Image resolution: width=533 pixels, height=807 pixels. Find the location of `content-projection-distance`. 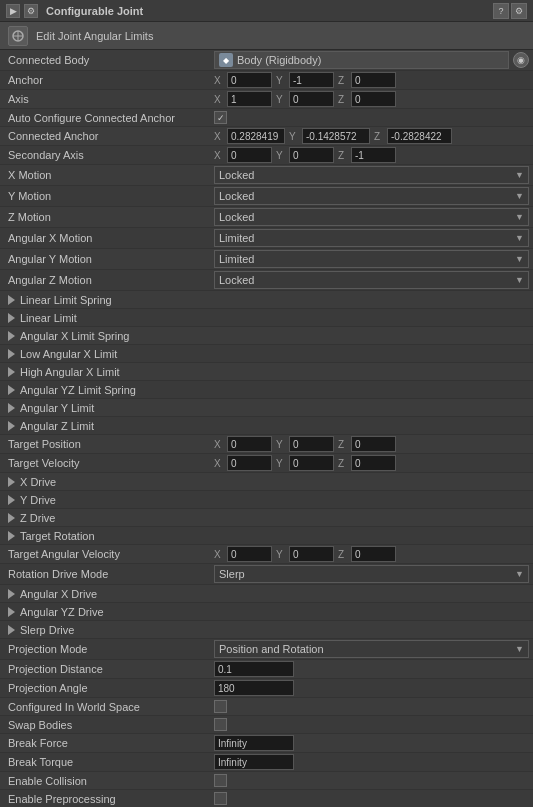

content-projection-distance is located at coordinates (372, 669).